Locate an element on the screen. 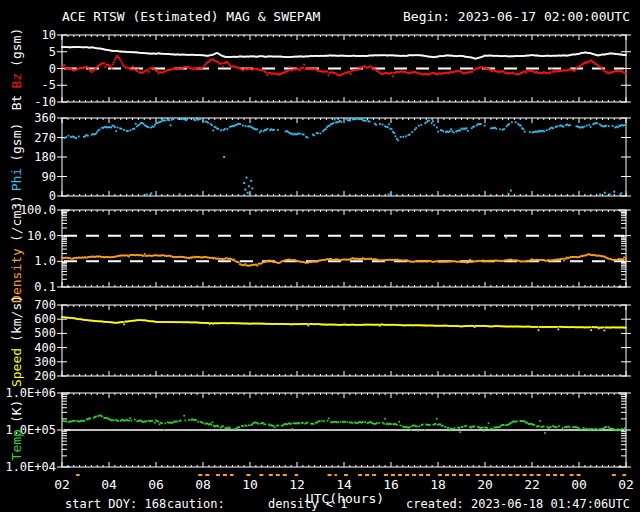  begin-timestamp: Begin: 2023-06-17 02:00:00UTC is located at coordinates (516, 16).